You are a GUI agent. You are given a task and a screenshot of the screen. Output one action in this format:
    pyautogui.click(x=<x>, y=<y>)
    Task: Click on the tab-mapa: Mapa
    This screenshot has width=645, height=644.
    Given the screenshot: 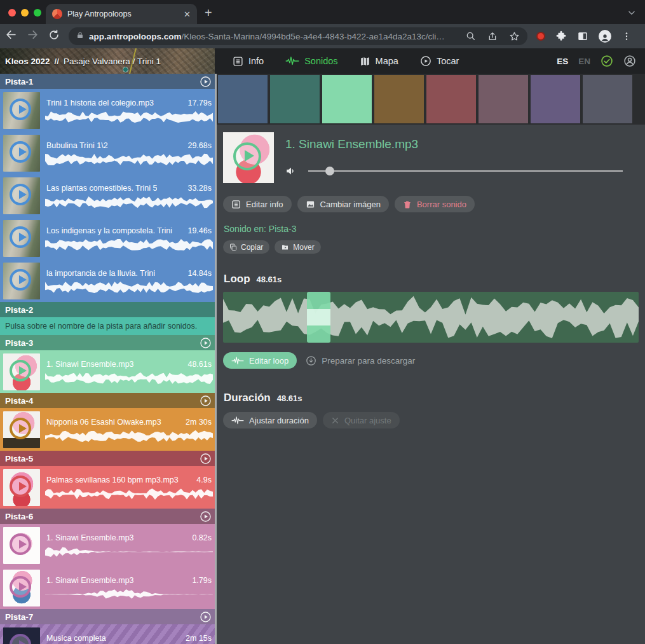 What is the action you would take?
    pyautogui.click(x=379, y=61)
    